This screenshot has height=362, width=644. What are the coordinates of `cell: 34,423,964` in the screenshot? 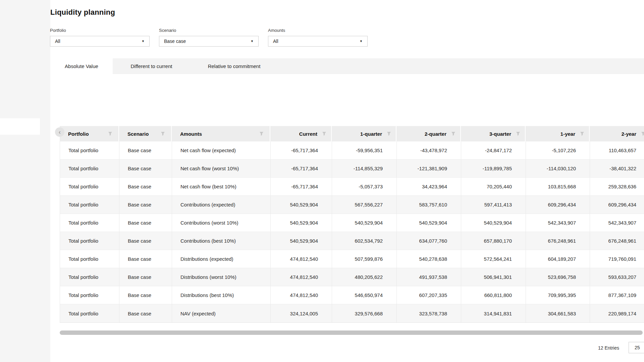 It's located at (429, 186).